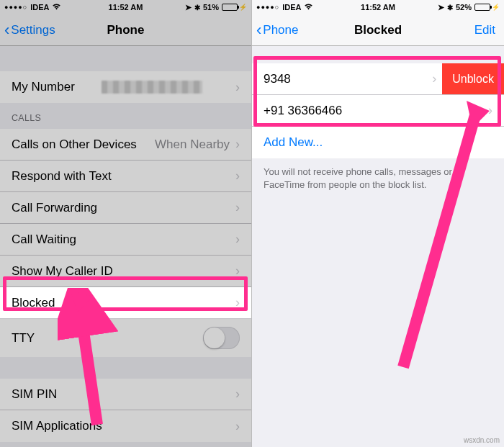  I want to click on row-my-number: My Number ›, so click(125, 87).